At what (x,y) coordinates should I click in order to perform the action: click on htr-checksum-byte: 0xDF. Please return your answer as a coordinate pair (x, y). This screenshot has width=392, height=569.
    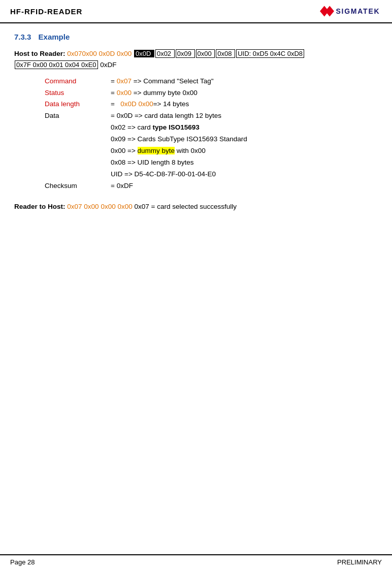
    Looking at the image, I should click on (108, 65).